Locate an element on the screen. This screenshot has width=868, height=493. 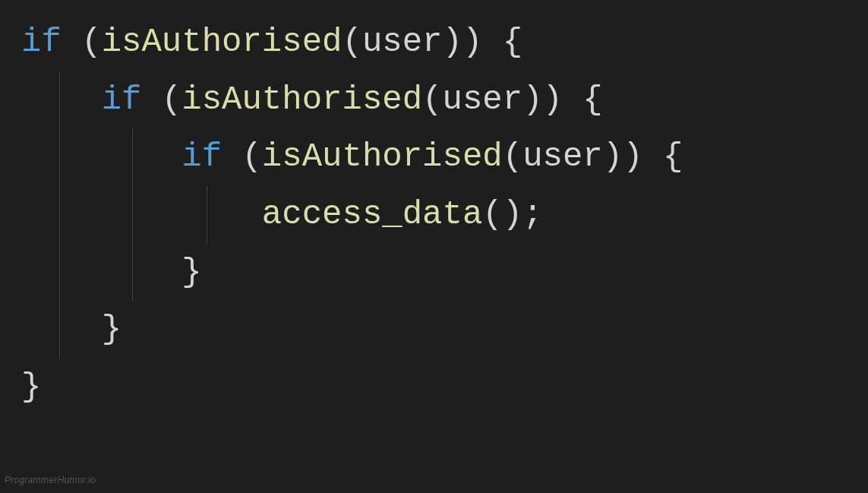
code-line-7: } is located at coordinates (434, 387).